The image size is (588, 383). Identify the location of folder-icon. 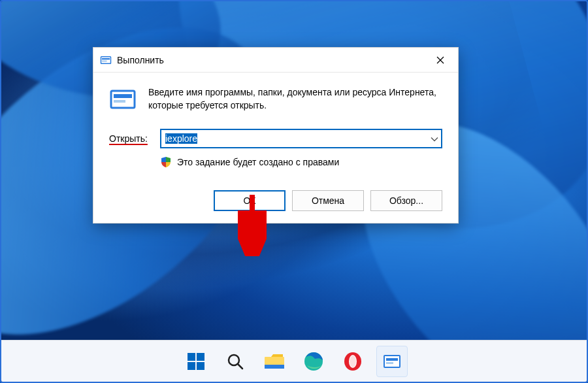
(274, 361).